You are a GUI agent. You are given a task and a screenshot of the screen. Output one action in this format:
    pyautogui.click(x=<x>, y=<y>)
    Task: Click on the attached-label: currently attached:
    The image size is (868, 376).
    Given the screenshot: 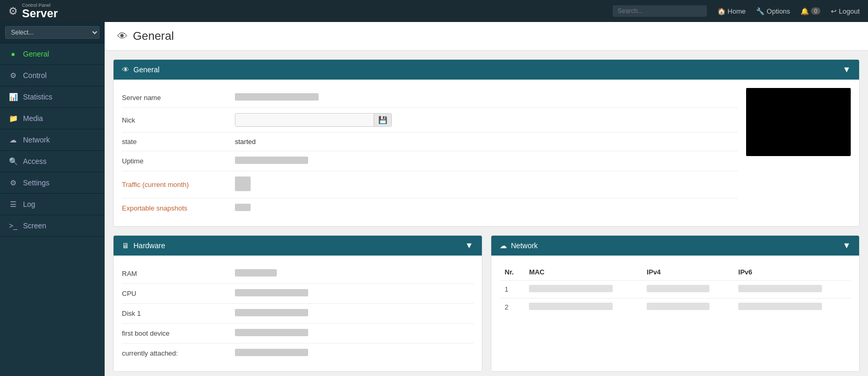 What is the action you would take?
    pyautogui.click(x=174, y=353)
    